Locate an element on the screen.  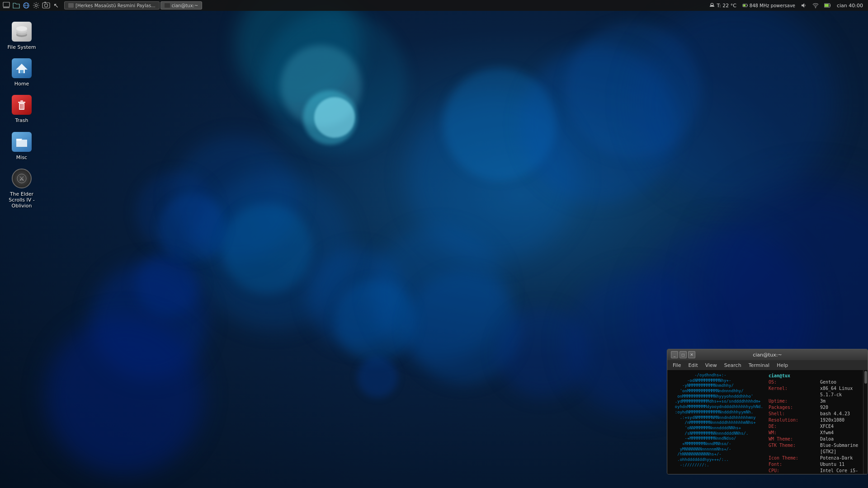
taskbar-left: ↖ is located at coordinates (30, 5).